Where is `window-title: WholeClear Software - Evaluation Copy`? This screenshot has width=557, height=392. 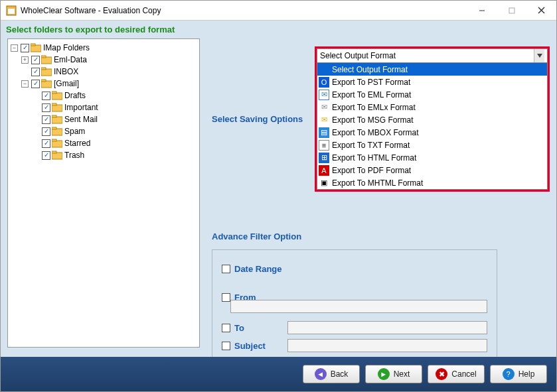 window-title: WholeClear Software - Evaluation Copy is located at coordinates (244, 11).